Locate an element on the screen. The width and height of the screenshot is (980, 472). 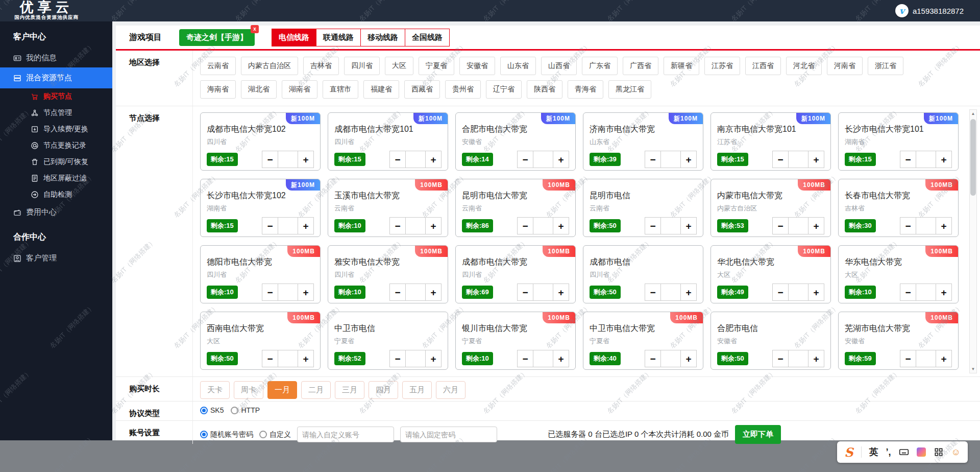
province-button: 安徽省 is located at coordinates (477, 66).